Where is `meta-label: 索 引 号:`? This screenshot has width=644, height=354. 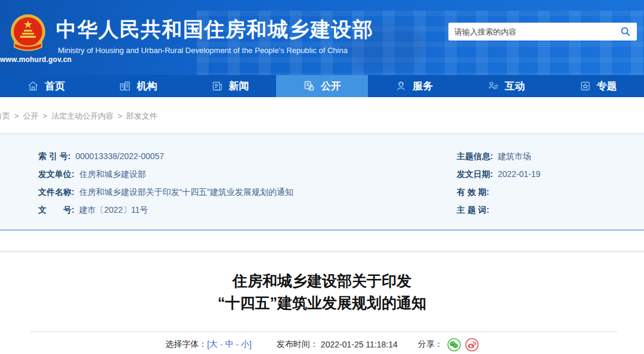
meta-label: 索 引 号: is located at coordinates (54, 156).